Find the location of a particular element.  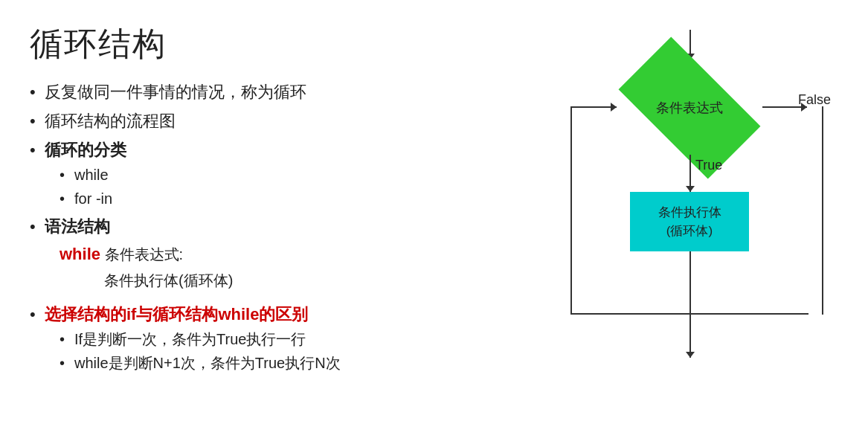

arrow-false-right is located at coordinates (785, 107).